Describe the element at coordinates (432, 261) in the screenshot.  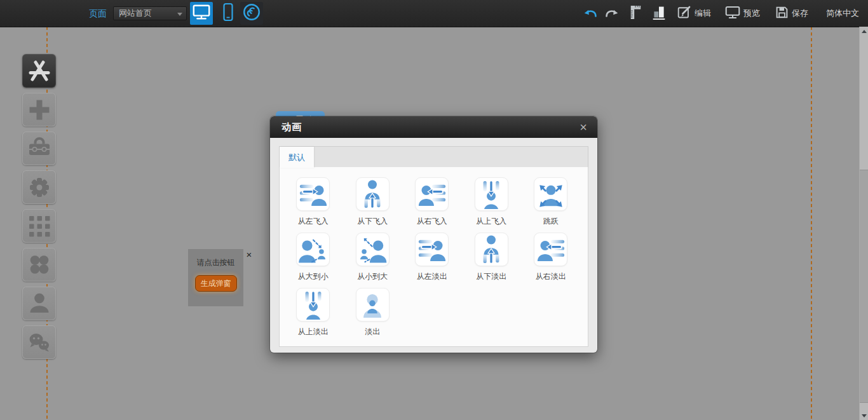
I see `animation-option-fade-left: 从左淡出` at that location.